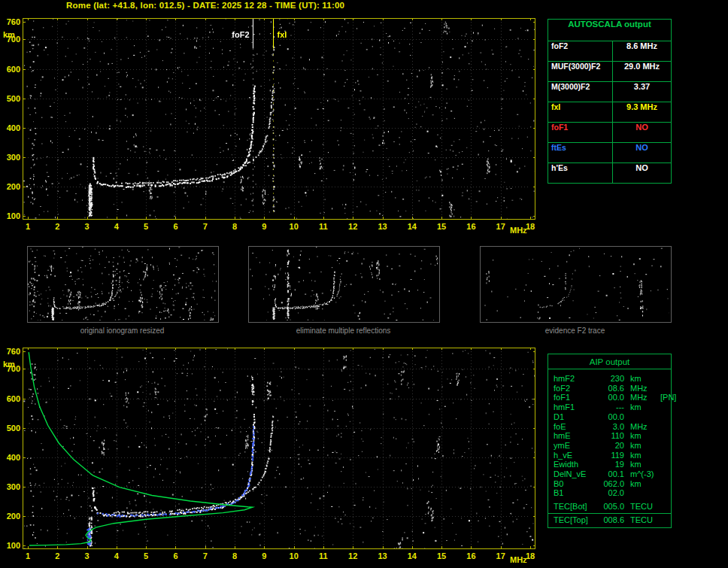 This screenshot has width=728, height=568. Describe the element at coordinates (9, 364) in the screenshot. I see `y-axis-unit-label: km` at that location.